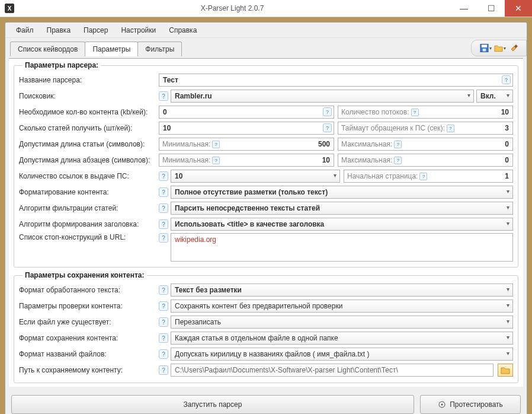 This screenshot has width=532, height=414. Describe the element at coordinates (342, 224) in the screenshot. I see `title-algo-select` at that location.